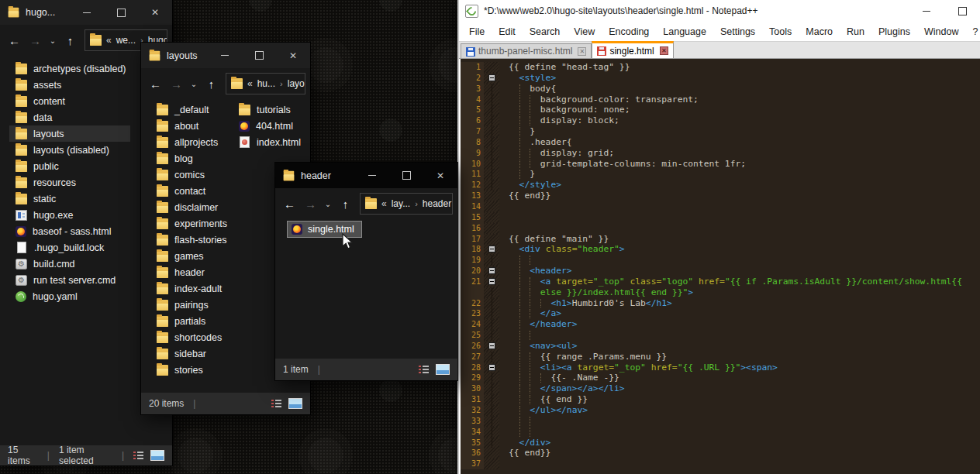 Image resolution: width=980 pixels, height=474 pixels. What do you see at coordinates (211, 191) in the screenshot?
I see `file-item: contact` at bounding box center [211, 191].